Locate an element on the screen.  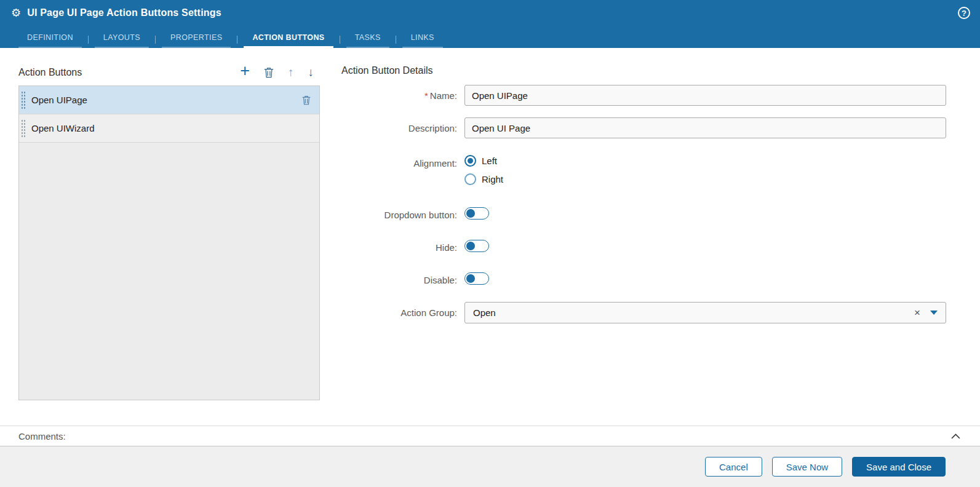
disable-row: Disable: is located at coordinates (643, 280).